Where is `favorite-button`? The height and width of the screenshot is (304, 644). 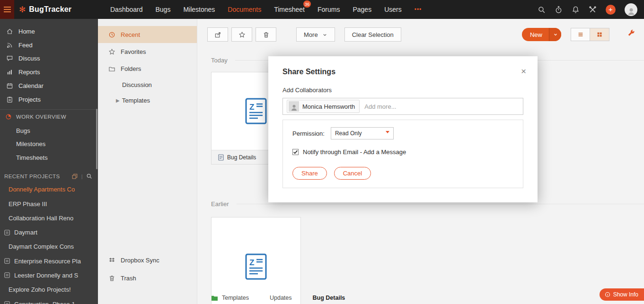
favorite-button is located at coordinates (242, 35).